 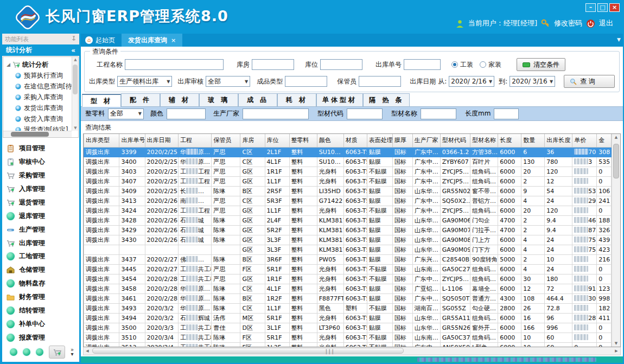 I want to click on vscroll-thumb, so click(x=616, y=161).